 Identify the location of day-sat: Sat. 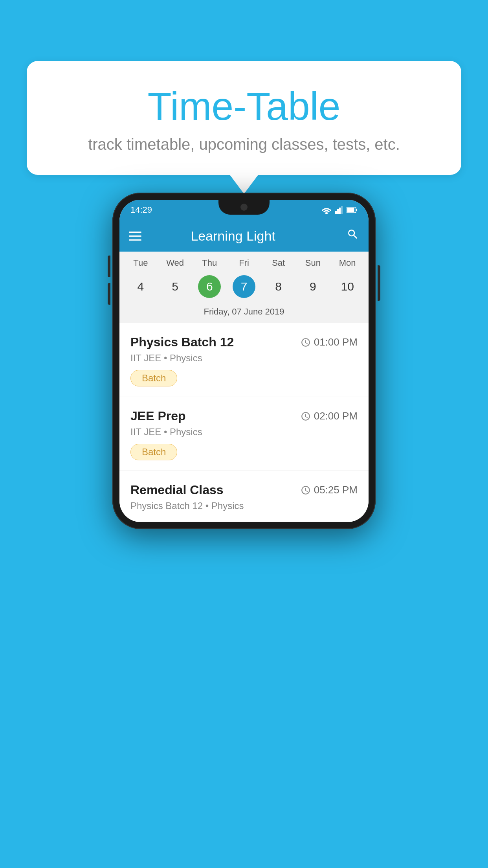
(279, 263).